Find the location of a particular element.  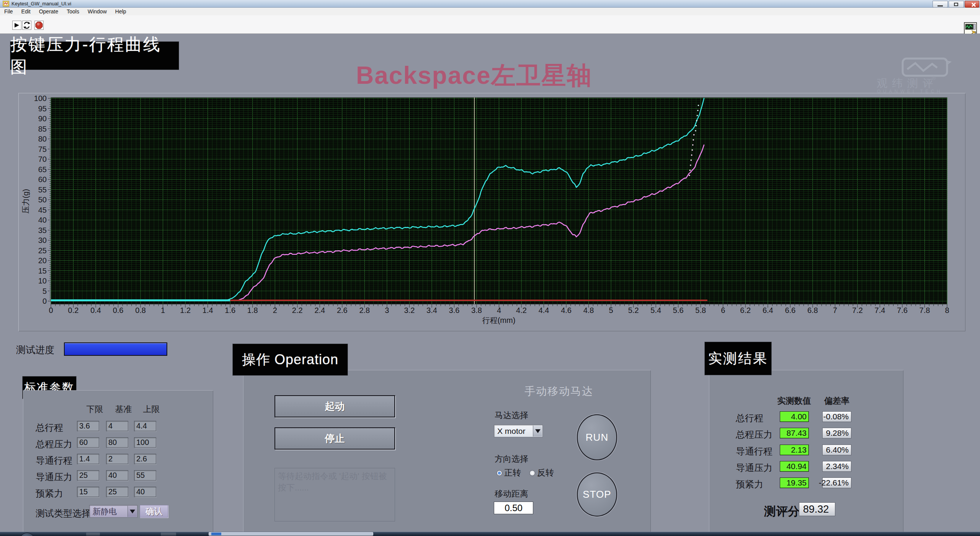

abort-button is located at coordinates (39, 25).